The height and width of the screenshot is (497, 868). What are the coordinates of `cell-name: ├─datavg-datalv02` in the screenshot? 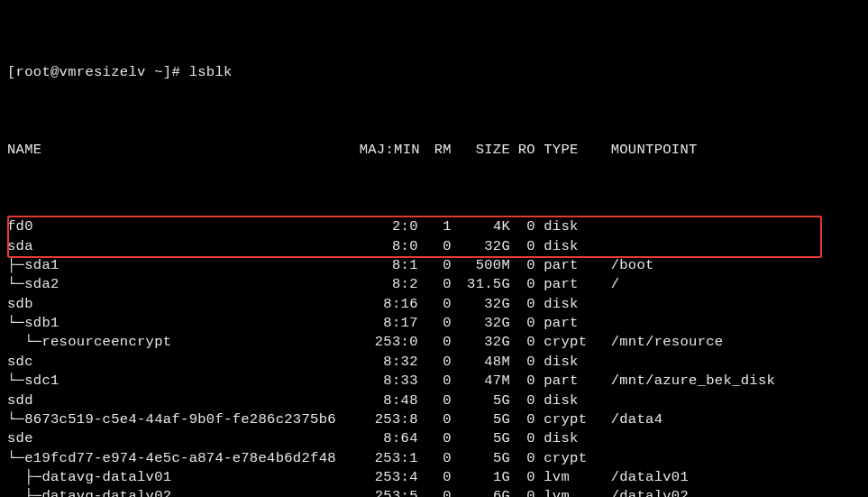 It's located at (184, 492).